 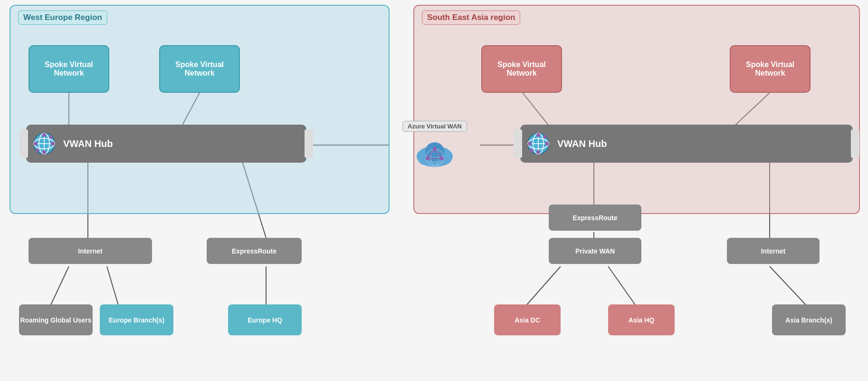 What do you see at coordinates (166, 144) in the screenshot?
I see `west-vwan-hub: VWAN Hub` at bounding box center [166, 144].